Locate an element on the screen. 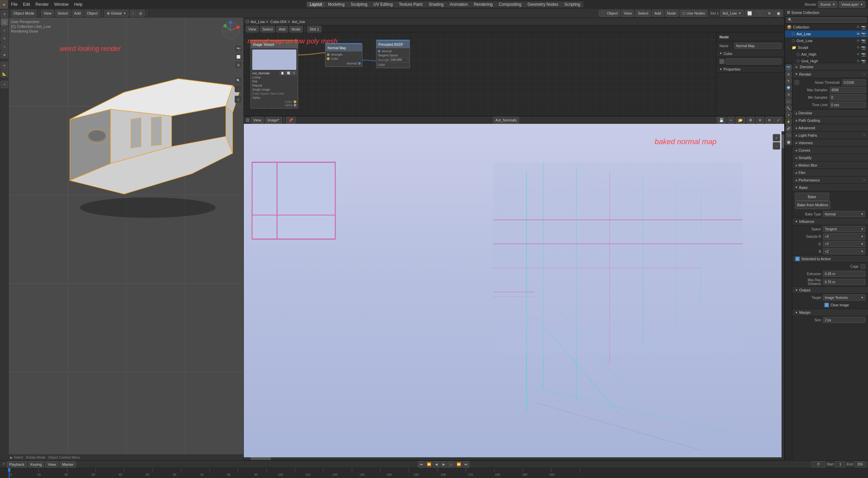 The height and width of the screenshot is (478, 868). performance-header: ▶ Performance ≡ is located at coordinates (830, 180).